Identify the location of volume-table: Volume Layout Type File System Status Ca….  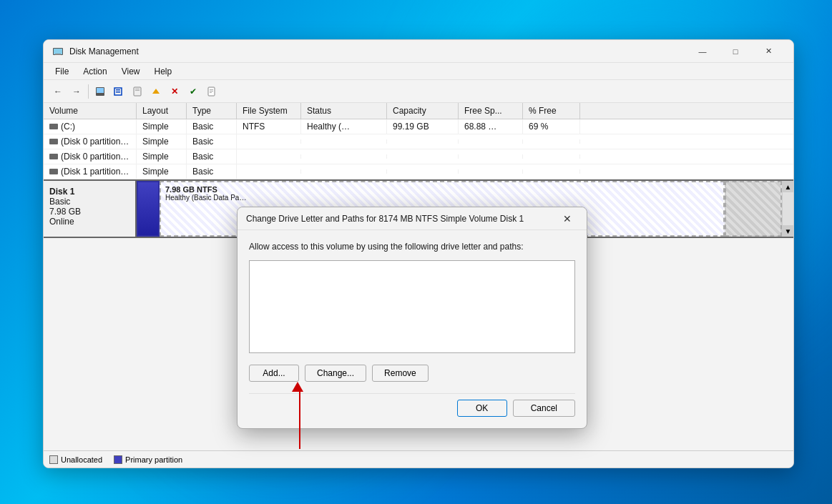
(419, 142).